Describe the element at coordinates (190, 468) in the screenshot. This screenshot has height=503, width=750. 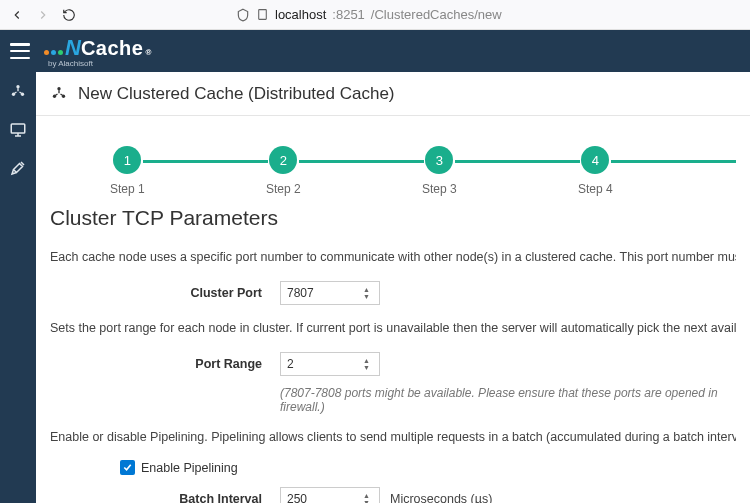
I see `enable-pipelining-label: Enable Pipelining` at that location.